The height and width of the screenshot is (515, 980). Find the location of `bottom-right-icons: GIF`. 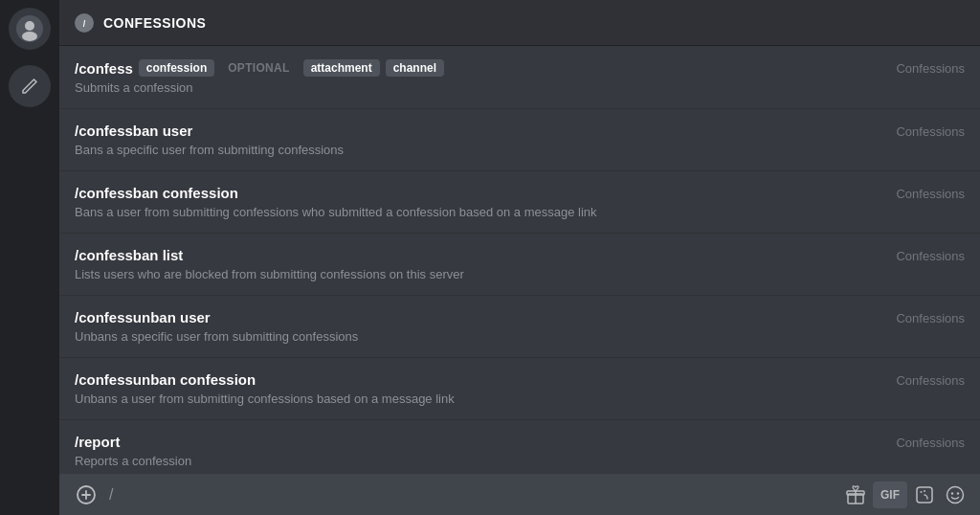

bottom-right-icons: GIF is located at coordinates (905, 495).